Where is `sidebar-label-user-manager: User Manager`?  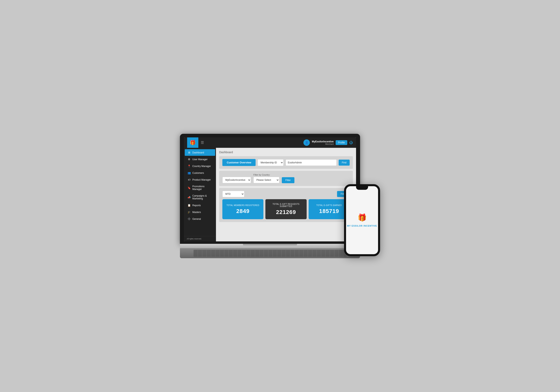 sidebar-label-user-manager: User Manager is located at coordinates (200, 159).